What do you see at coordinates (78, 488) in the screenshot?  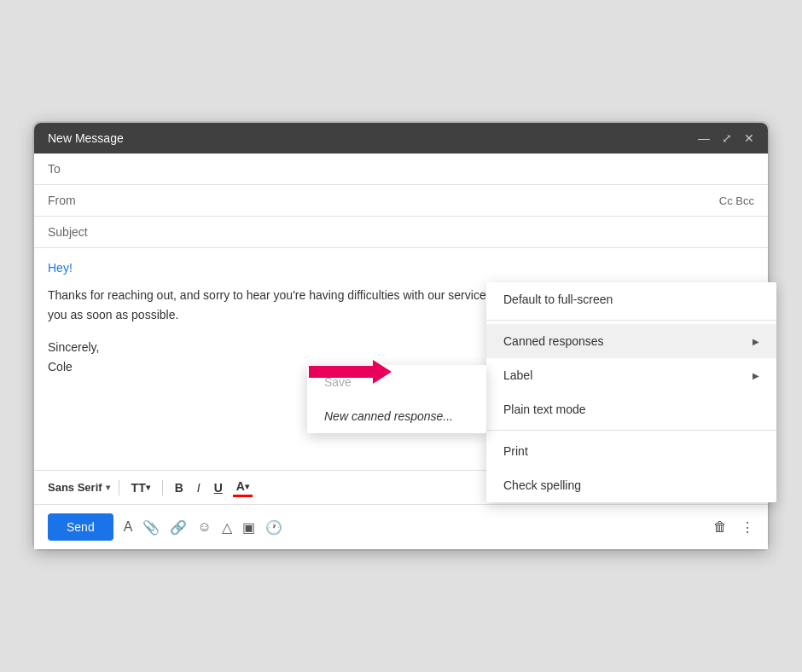 I see `font-selector: Sans Serif ▾` at bounding box center [78, 488].